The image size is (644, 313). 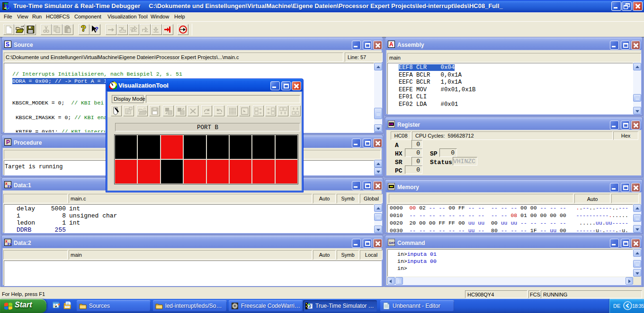 I want to click on svg-text: in>, so click(x=392, y=243).